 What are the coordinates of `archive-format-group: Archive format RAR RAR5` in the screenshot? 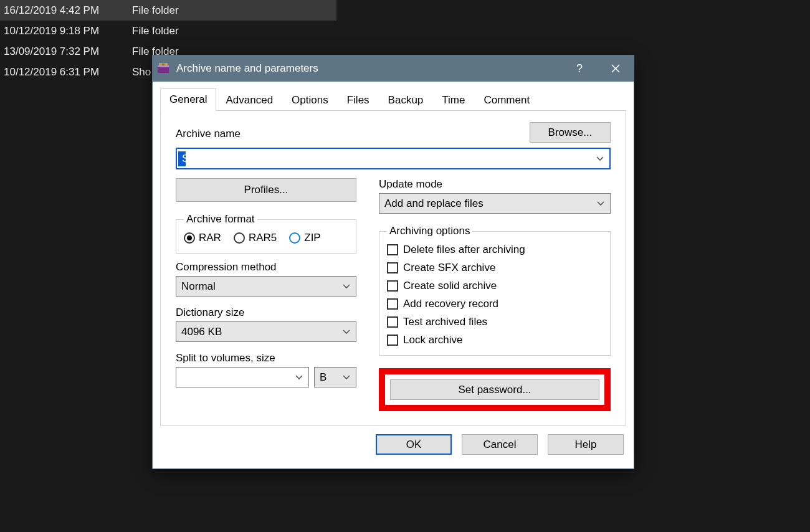 It's located at (266, 233).